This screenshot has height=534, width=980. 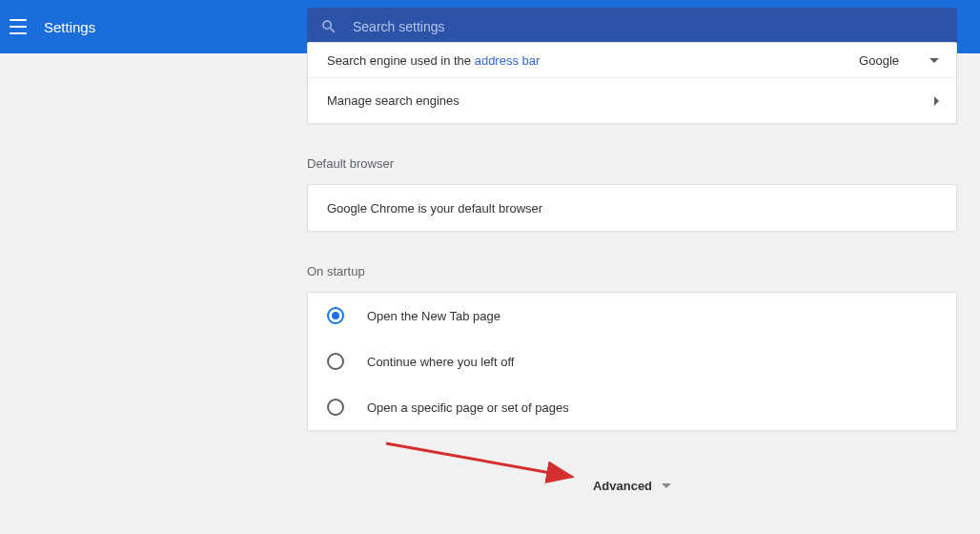 What do you see at coordinates (70, 27) in the screenshot?
I see `page-title: Settings` at bounding box center [70, 27].